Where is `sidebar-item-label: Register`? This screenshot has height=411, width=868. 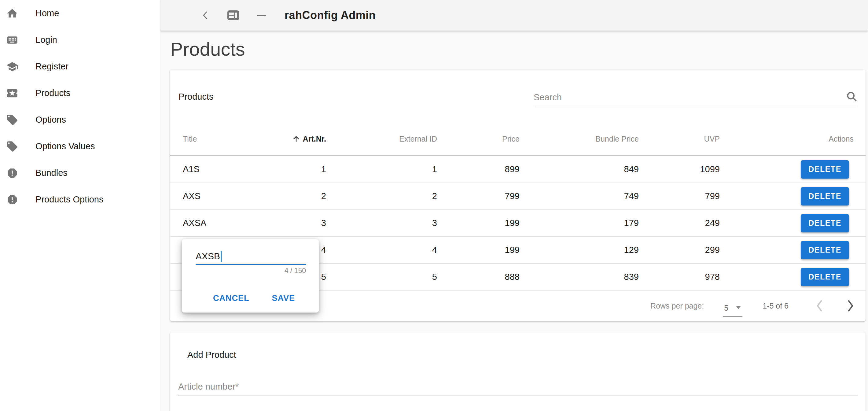
sidebar-item-label: Register is located at coordinates (52, 66).